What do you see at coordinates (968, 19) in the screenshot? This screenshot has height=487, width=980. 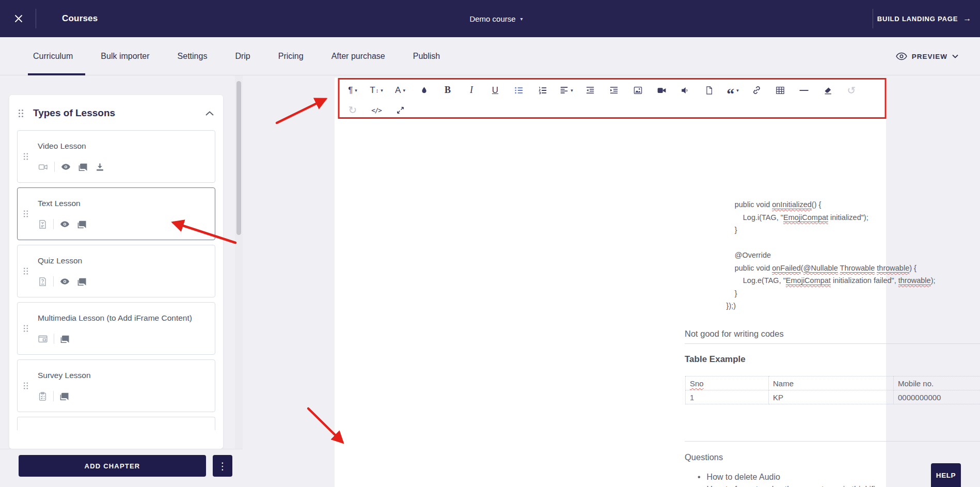 I see `arrow-right-icon: →` at bounding box center [968, 19].